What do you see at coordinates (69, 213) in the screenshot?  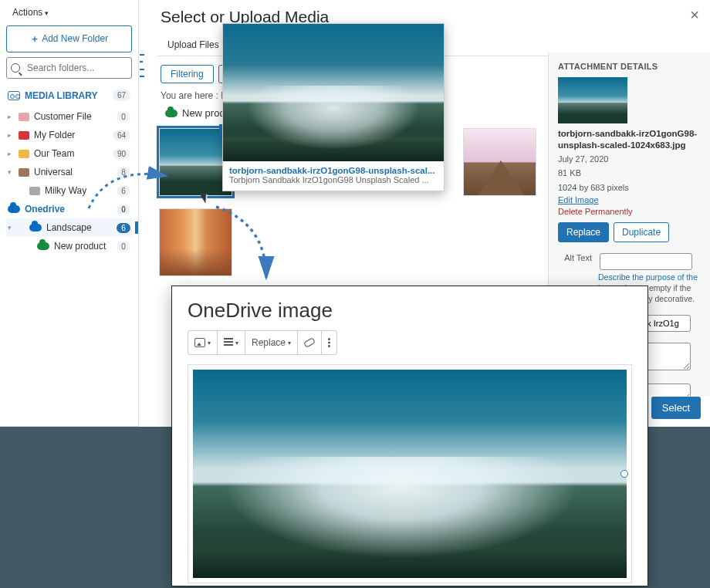 I see `folder-sidebar: Actions ＋ Add New Folder MEDIA LIBRARY 6…` at bounding box center [69, 213].